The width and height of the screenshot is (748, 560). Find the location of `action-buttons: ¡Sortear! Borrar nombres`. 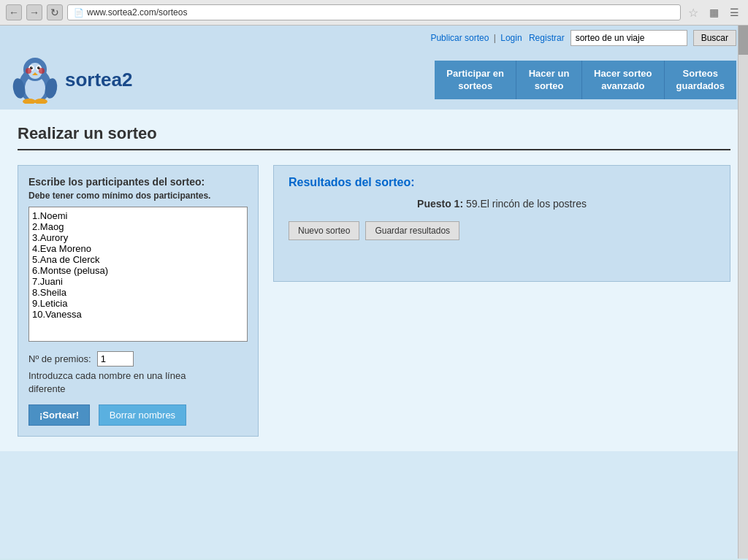

action-buttons: ¡Sortear! Borrar nombres is located at coordinates (138, 415).